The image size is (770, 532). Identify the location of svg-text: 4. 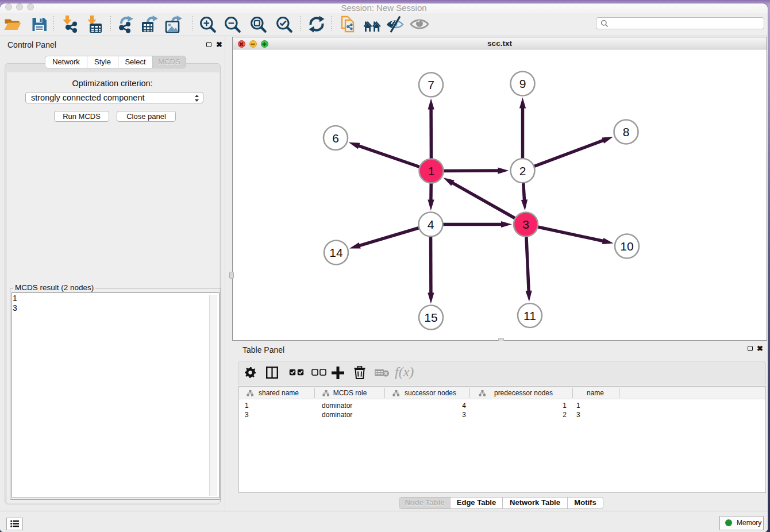
(431, 224).